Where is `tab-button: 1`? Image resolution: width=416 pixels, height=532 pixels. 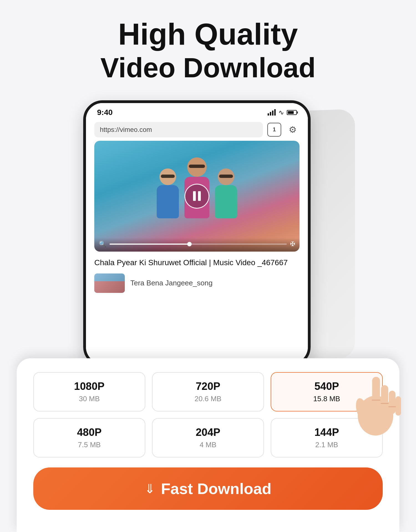 tab-button: 1 is located at coordinates (274, 130).